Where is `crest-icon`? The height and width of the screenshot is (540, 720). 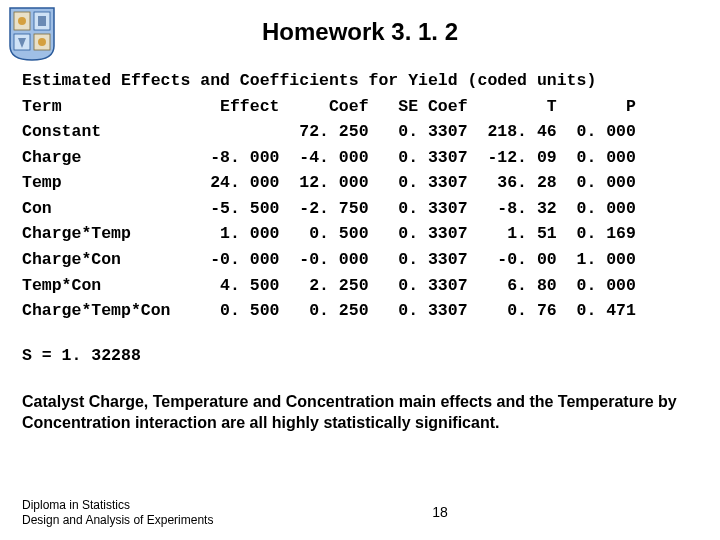
crest-icon is located at coordinates (32, 34).